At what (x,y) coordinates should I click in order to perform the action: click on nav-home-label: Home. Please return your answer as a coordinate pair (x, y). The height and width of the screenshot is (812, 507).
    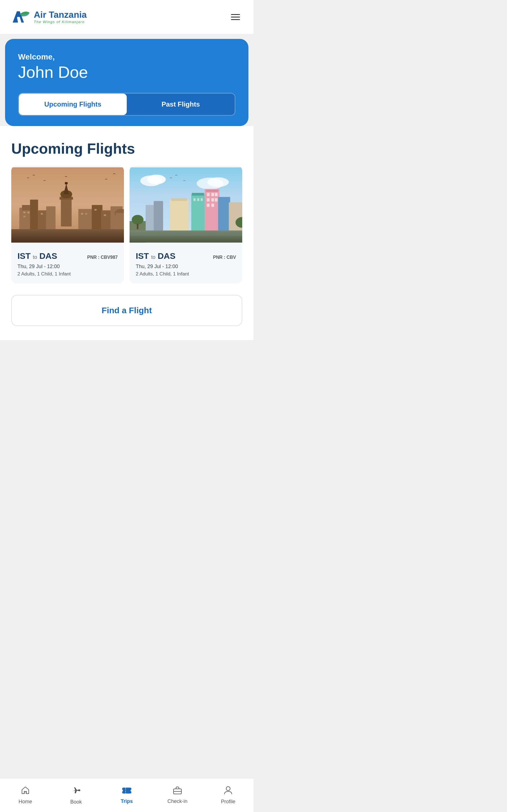
    Looking at the image, I should click on (25, 802).